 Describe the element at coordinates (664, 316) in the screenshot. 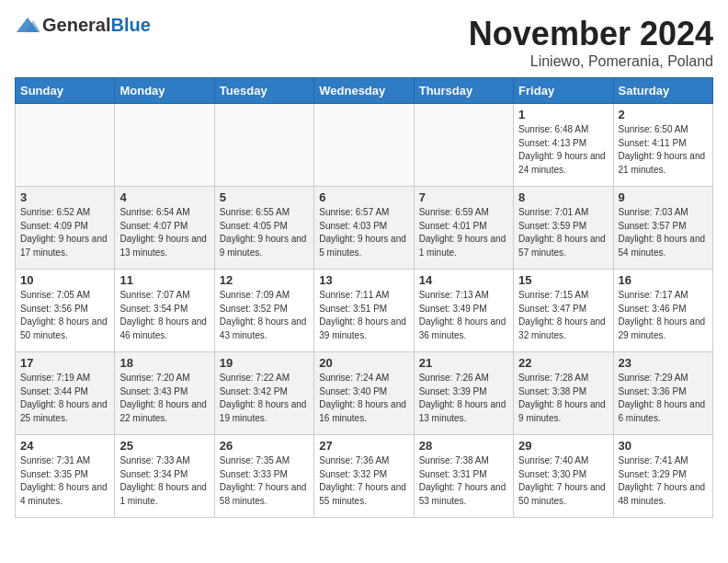

I see `day-info: Sunrise: 7:17 AM Sunset: 3:46 PM Dayligh…` at that location.